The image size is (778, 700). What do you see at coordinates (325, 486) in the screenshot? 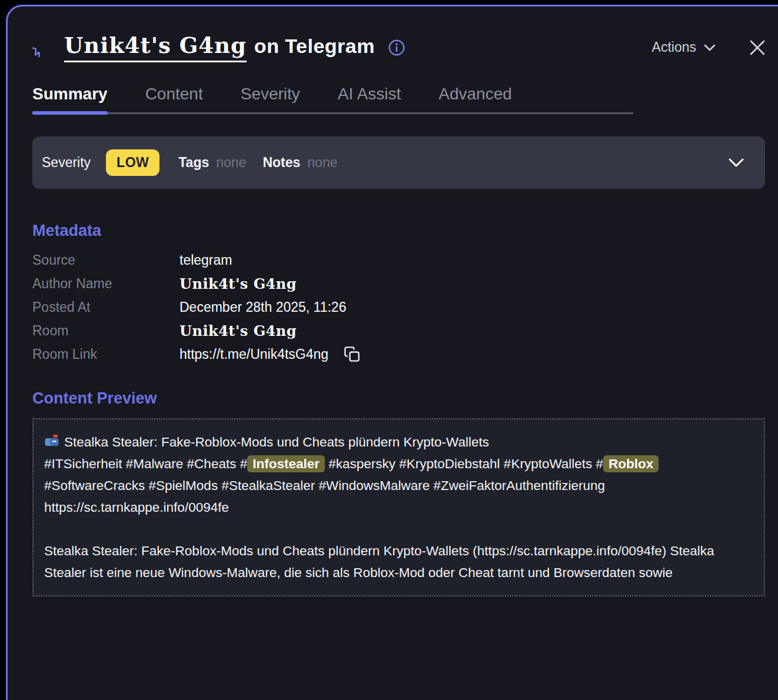
I see `hashtag-text: #SoftwareCracks #SpielMods #StealkaSteal…` at bounding box center [325, 486].